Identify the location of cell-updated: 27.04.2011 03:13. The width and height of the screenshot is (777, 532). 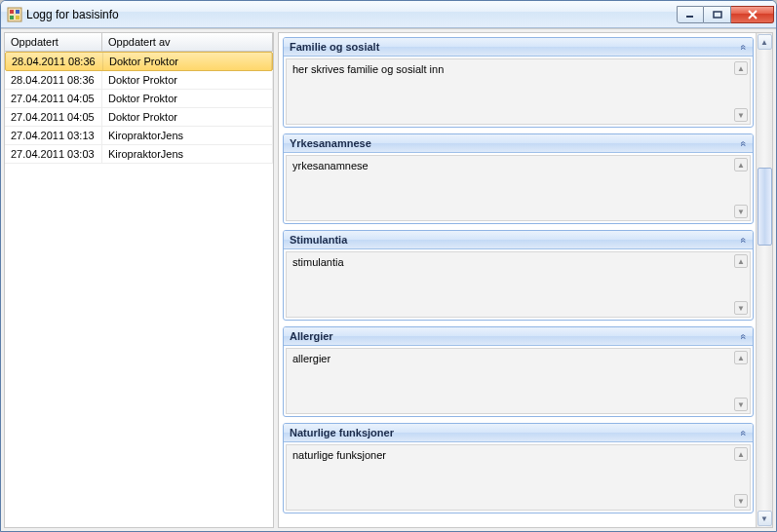
(54, 135).